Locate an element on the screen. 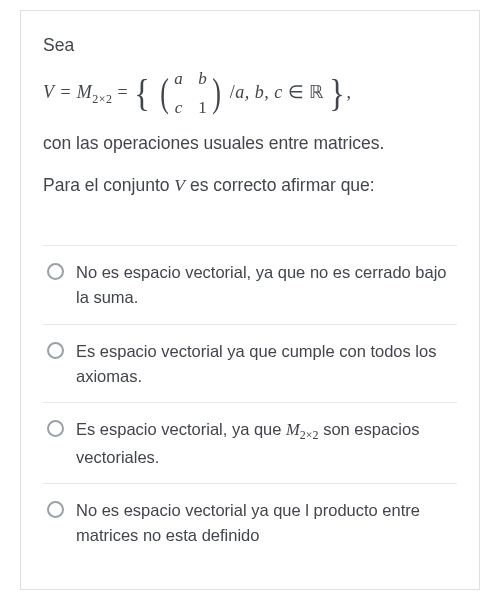 This screenshot has width=500, height=600. option-4: No es espacio vectorial ya que l product… is located at coordinates (250, 519).